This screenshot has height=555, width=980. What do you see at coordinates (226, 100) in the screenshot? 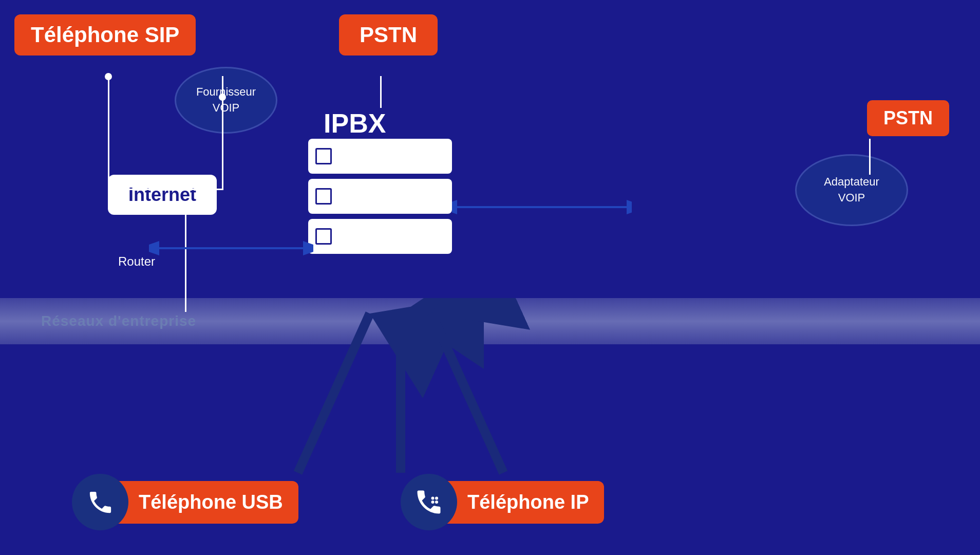
I see `voip-provider-ellipse: FournisseurVOIP` at bounding box center [226, 100].